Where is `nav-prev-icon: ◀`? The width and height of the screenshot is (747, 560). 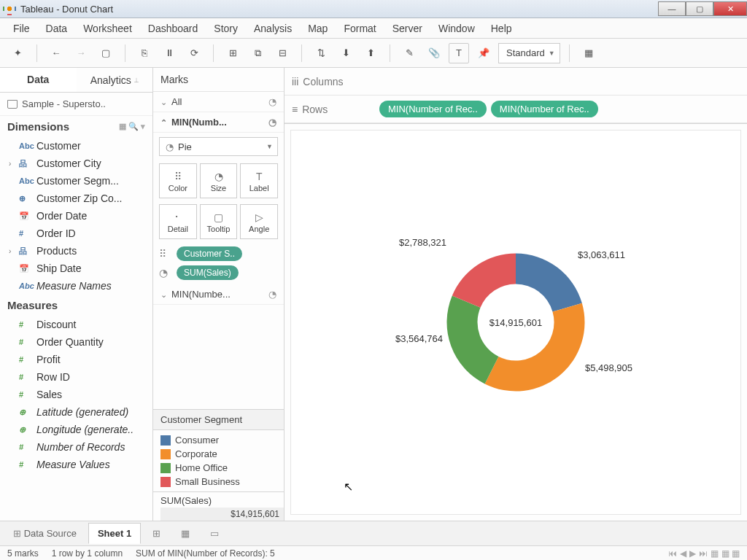 nav-prev-icon: ◀ is located at coordinates (683, 553).